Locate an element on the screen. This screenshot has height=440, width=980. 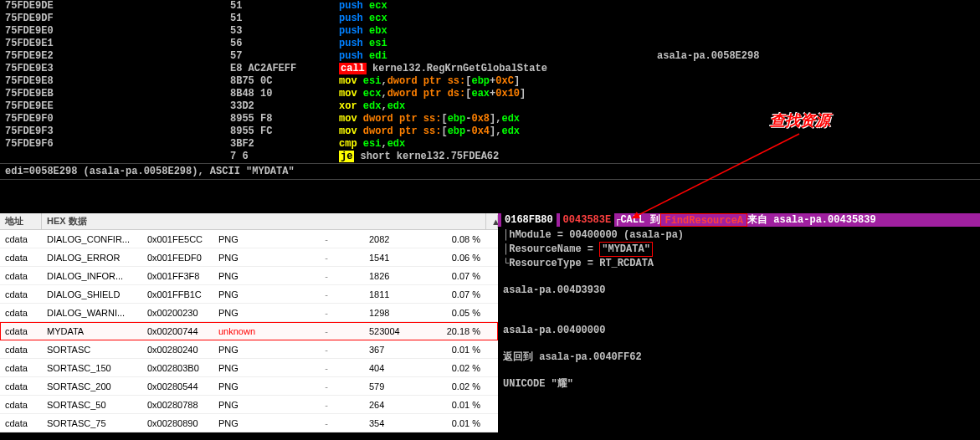
instruction: mov ecx,dword ptr ds:[eax+0x10] is located at coordinates (498, 94).